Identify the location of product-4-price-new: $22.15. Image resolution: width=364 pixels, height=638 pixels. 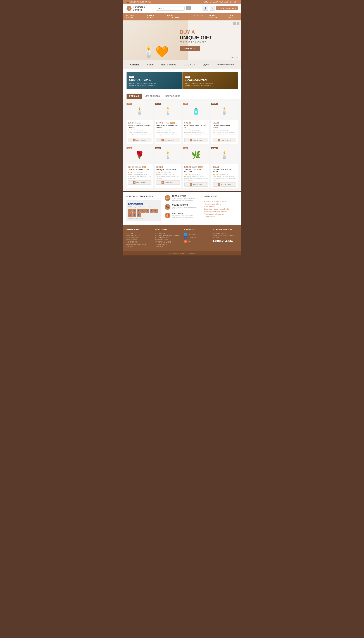
(216, 123).